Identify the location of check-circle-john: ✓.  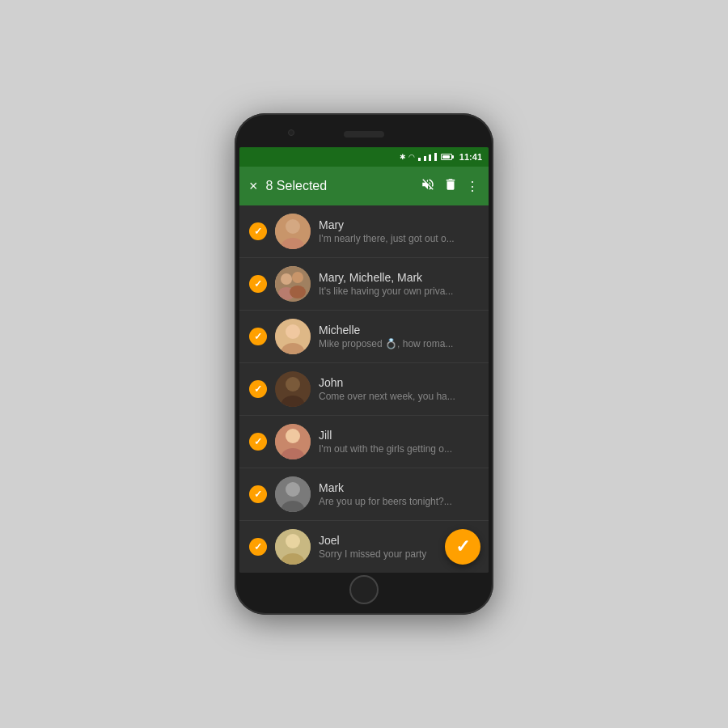
(258, 389).